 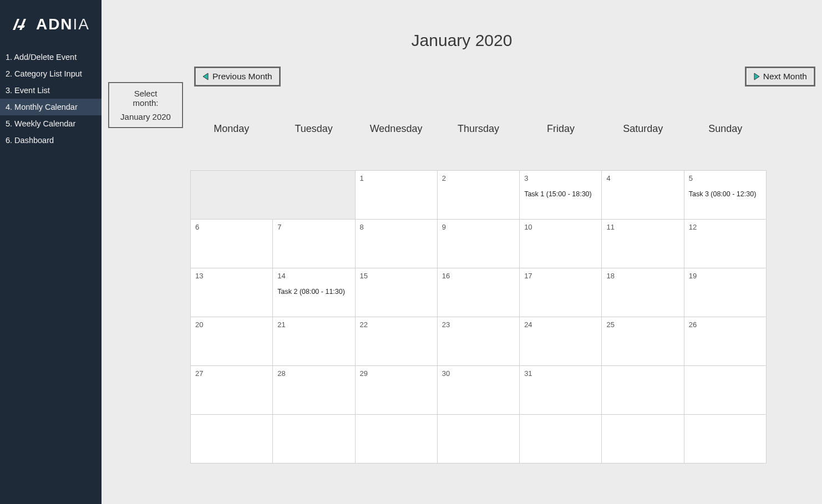 I want to click on sidebar-item-0: 1. Add/Delete Event, so click(x=51, y=57).